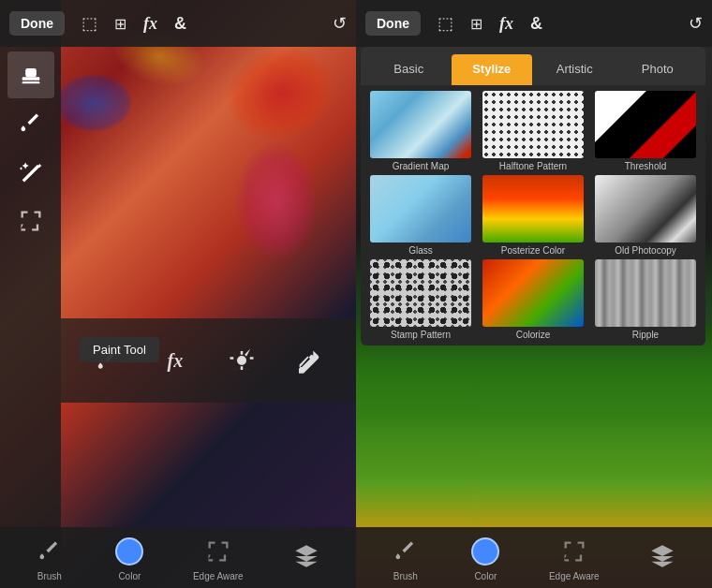 The width and height of the screenshot is (712, 588). Describe the element at coordinates (150, 24) in the screenshot. I see `fx-icon: fx` at that location.